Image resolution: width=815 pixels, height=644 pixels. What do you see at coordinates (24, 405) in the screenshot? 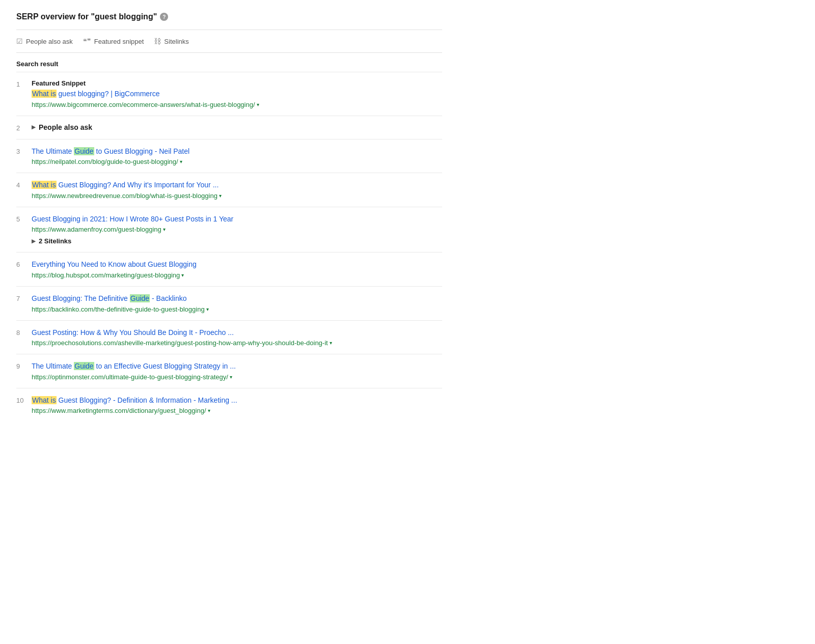
I see `result-number: 10` at bounding box center [24, 405].